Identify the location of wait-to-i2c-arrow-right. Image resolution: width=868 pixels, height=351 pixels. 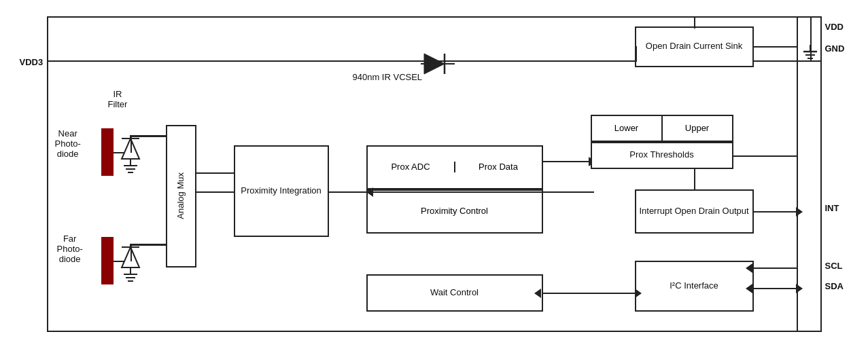
(638, 293).